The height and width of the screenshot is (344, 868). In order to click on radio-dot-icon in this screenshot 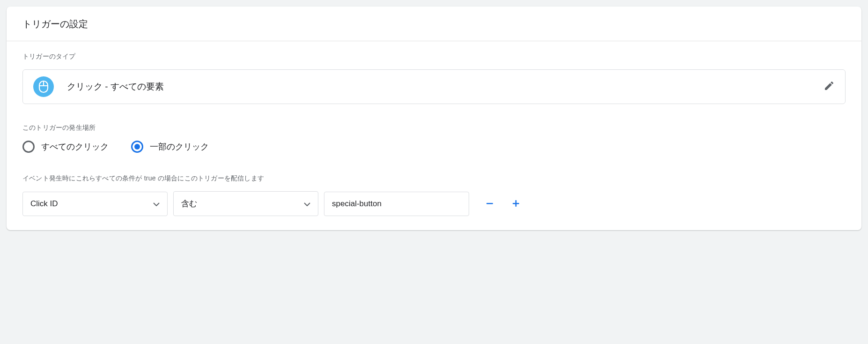, I will do `click(137, 147)`.